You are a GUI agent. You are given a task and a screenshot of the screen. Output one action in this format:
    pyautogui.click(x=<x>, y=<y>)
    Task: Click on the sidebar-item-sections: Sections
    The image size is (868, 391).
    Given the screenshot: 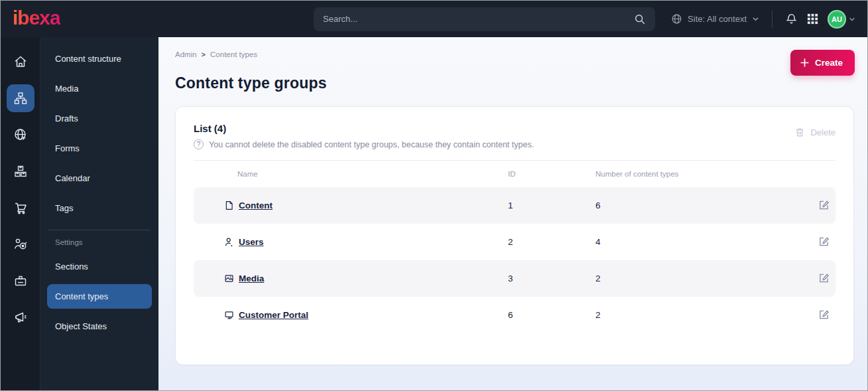 What is the action you would take?
    pyautogui.click(x=99, y=267)
    